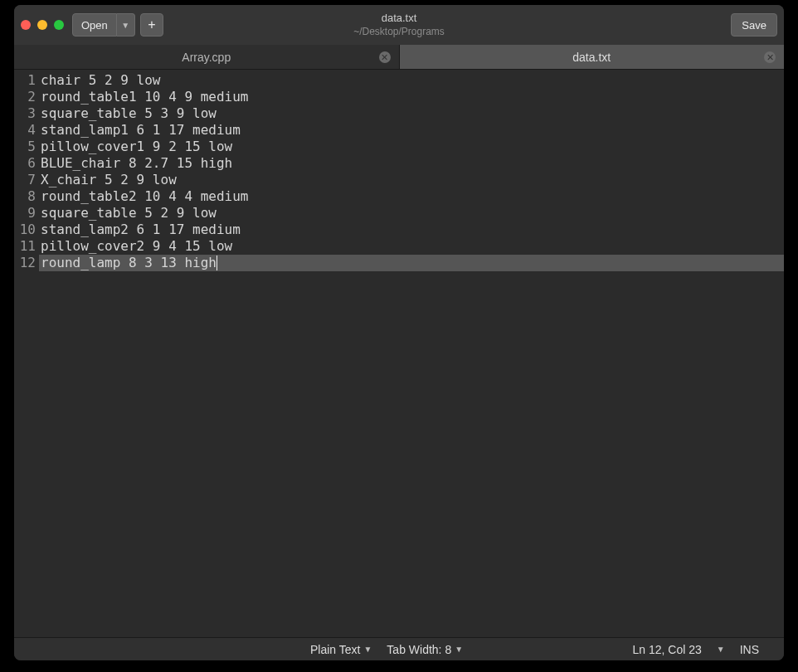 The image size is (798, 672). What do you see at coordinates (591, 57) in the screenshot?
I see `tab-label: data.txt` at bounding box center [591, 57].